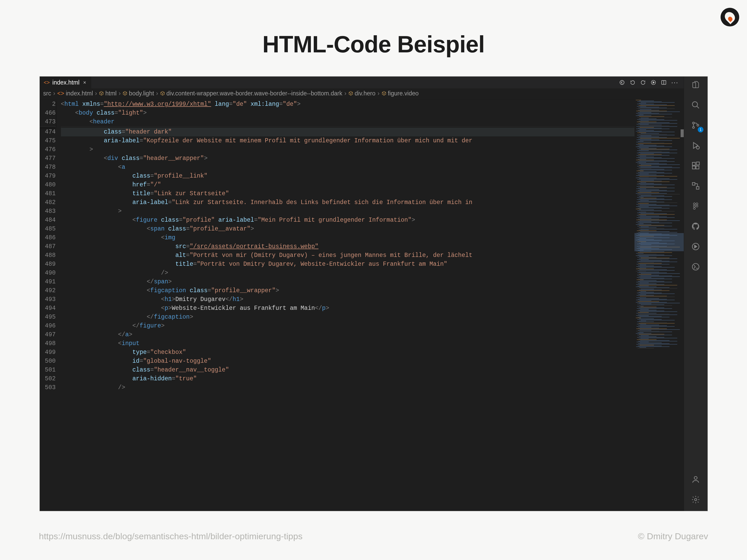 The height and width of the screenshot is (560, 747). Describe the element at coordinates (66, 82) in the screenshot. I see `tab-index-html: <> index.html ×` at that location.